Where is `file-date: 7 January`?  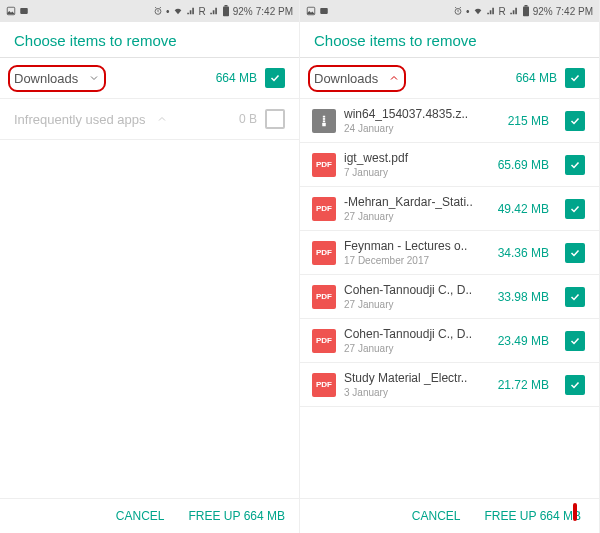
file-date: 7 January is located at coordinates (417, 172).